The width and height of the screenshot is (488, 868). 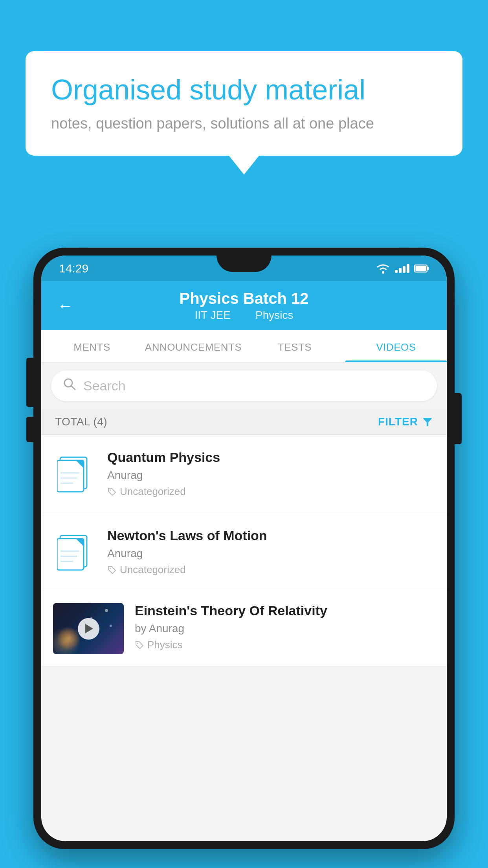 I want to click on tab-videos-label: VIDEOS, so click(x=396, y=347).